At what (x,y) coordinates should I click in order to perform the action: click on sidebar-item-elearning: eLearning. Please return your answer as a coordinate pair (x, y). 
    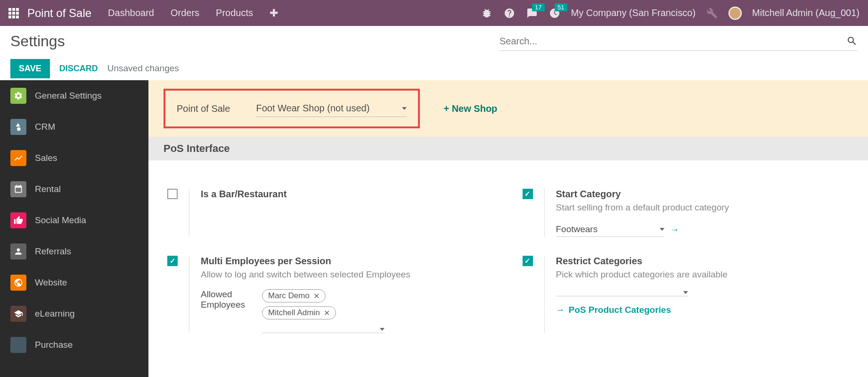
    Looking at the image, I should click on (74, 314).